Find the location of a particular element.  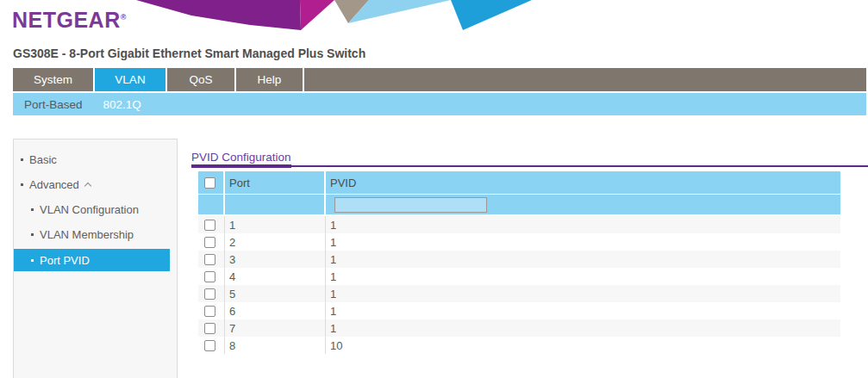

filter-port-cell is located at coordinates (276, 205).